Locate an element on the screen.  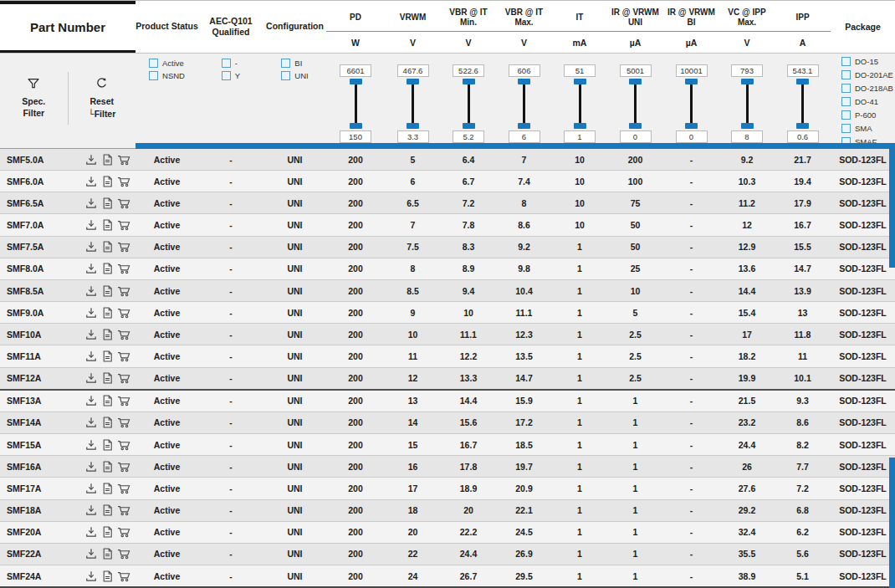
slider-max-value: 10001 is located at coordinates (692, 70).